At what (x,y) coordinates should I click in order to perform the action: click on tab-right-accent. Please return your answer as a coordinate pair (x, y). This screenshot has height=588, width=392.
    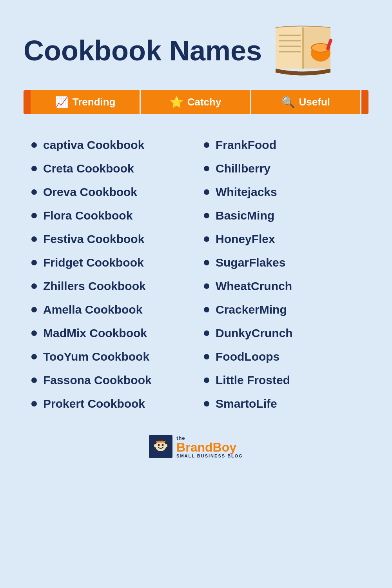
    Looking at the image, I should click on (365, 102).